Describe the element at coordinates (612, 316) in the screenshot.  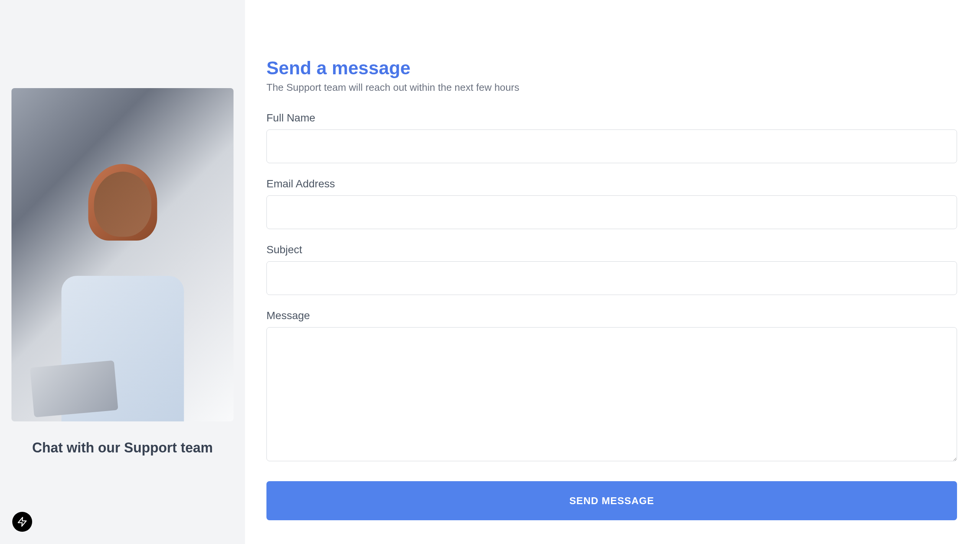
I see `message-label: Message` at that location.